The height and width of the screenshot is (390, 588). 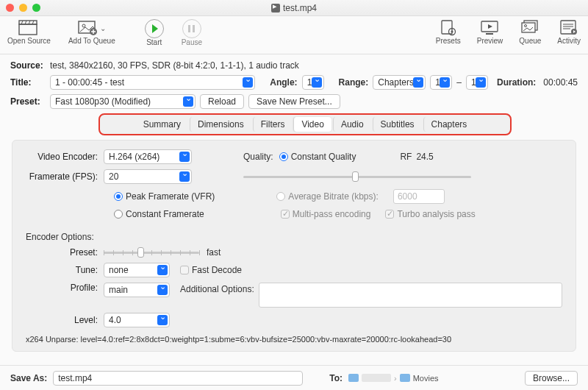 What do you see at coordinates (425, 157) in the screenshot?
I see `rf-value: 24.5` at bounding box center [425, 157].